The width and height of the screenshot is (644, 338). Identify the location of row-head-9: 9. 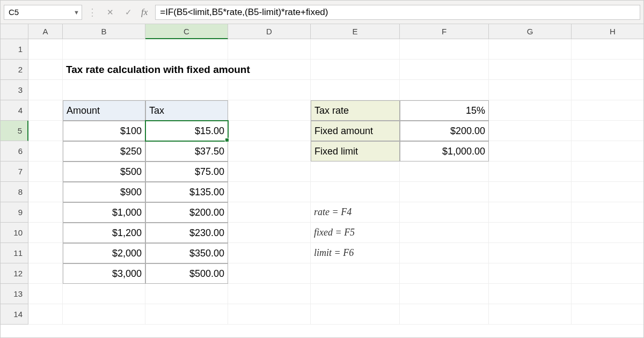
(14, 212).